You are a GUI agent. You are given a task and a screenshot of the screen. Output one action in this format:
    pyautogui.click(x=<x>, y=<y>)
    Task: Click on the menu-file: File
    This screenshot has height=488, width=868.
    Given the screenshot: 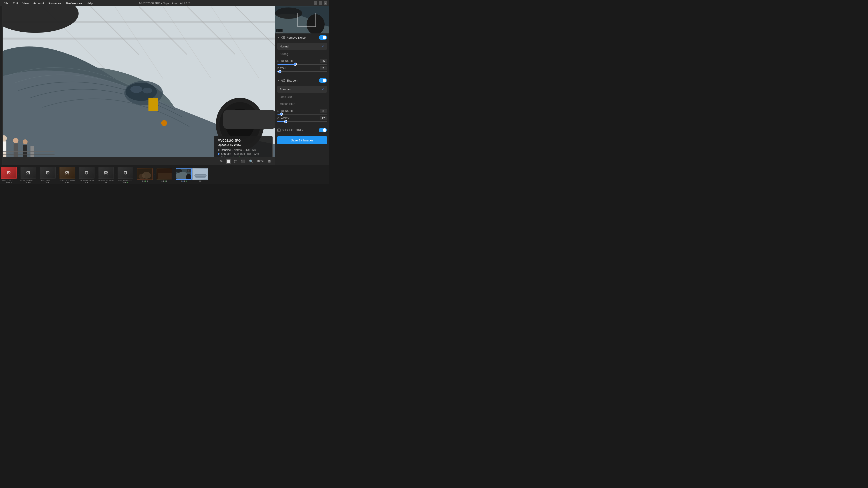 What is the action you would take?
    pyautogui.click(x=6, y=3)
    